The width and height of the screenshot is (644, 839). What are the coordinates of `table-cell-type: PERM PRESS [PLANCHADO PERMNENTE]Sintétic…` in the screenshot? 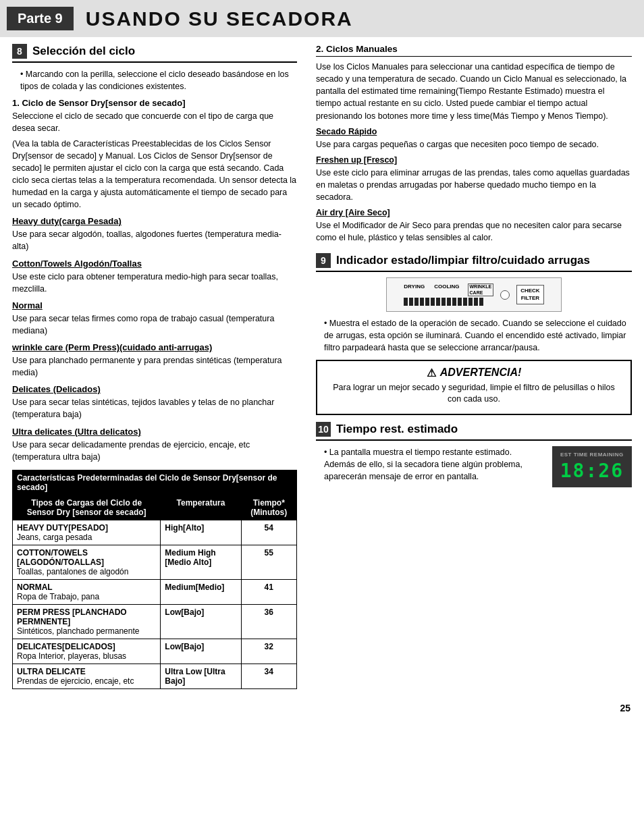 It's located at (86, 621).